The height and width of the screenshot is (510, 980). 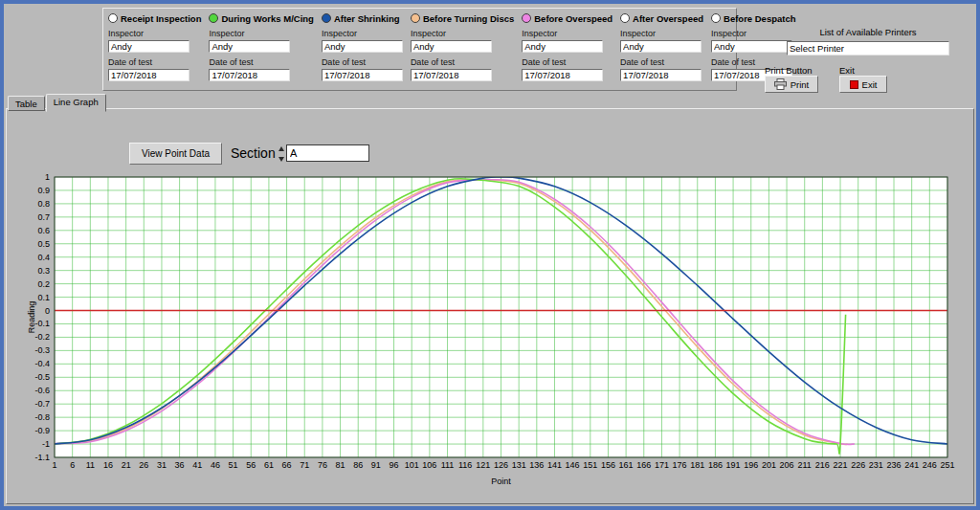 What do you see at coordinates (791, 84) in the screenshot?
I see `print-button: Print` at bounding box center [791, 84].